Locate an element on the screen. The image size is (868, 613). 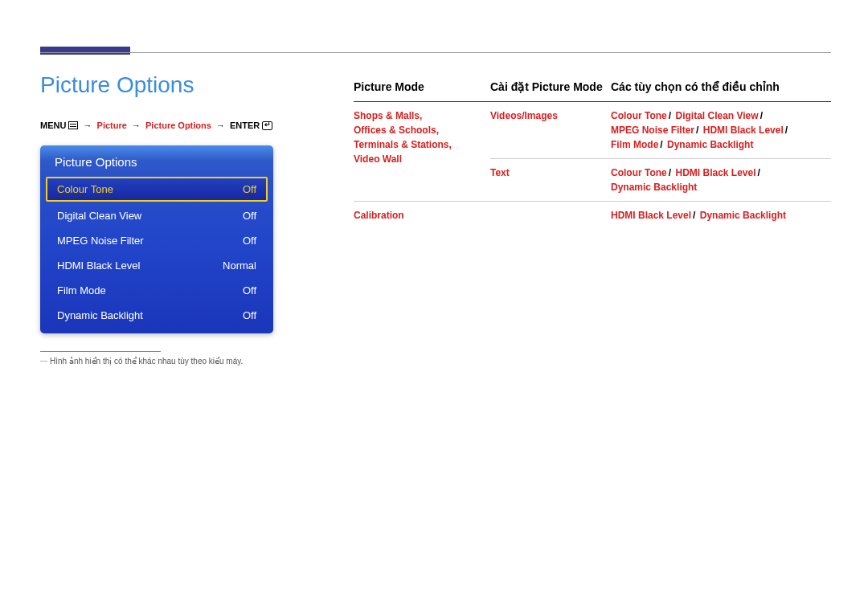
breadcrumb-step-picture-options: Picture Options is located at coordinates (178, 125).